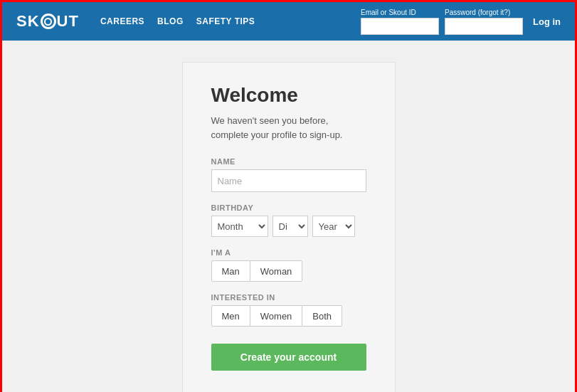 Image resolution: width=577 pixels, height=392 pixels. What do you see at coordinates (231, 316) in the screenshot?
I see `interested-men-button: Men` at bounding box center [231, 316].